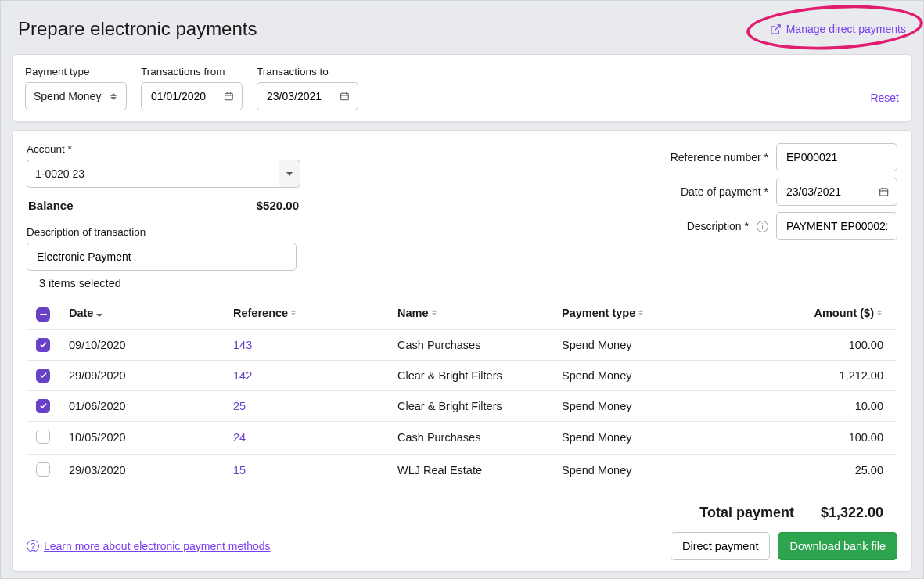  Describe the element at coordinates (161, 257) in the screenshot. I see `transaction-desc-value` at that location.